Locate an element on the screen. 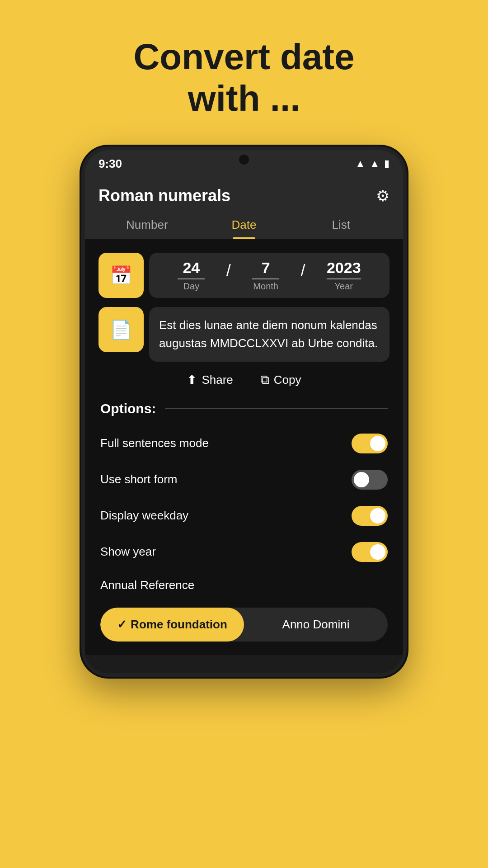 The width and height of the screenshot is (488, 868). display-weekday-label: Display weekday is located at coordinates (145, 515).